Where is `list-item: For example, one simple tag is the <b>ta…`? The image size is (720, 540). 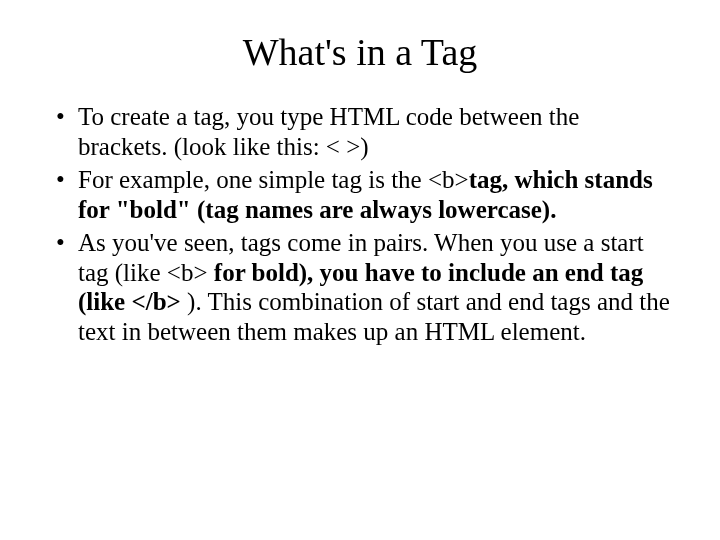
list-item: For example, one simple tag is the <b>ta… is located at coordinates (360, 194).